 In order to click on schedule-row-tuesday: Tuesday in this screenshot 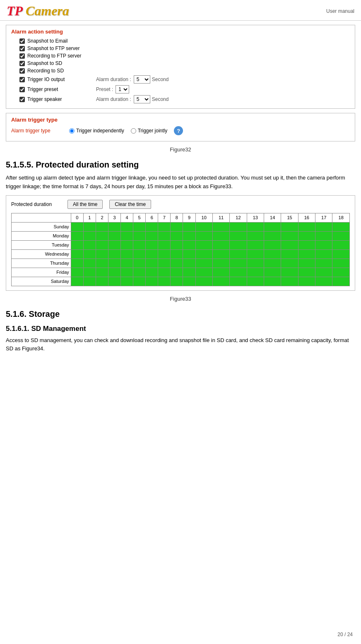, I will do `click(180, 245)`.